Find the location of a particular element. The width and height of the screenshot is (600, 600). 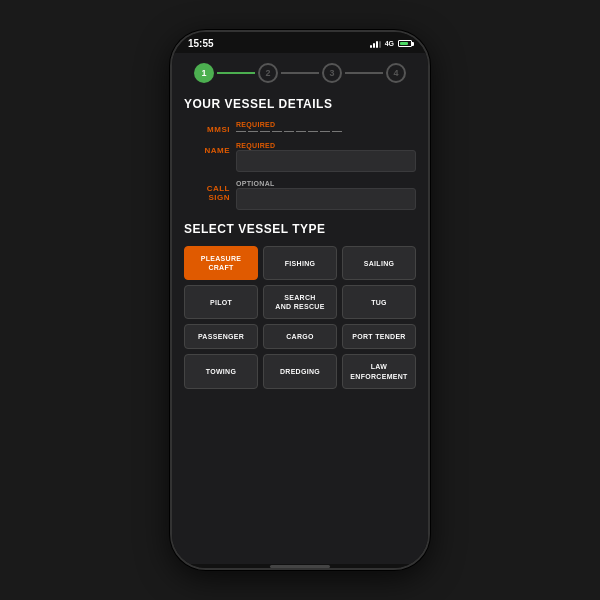

status-time: 15:55 is located at coordinates (201, 44).